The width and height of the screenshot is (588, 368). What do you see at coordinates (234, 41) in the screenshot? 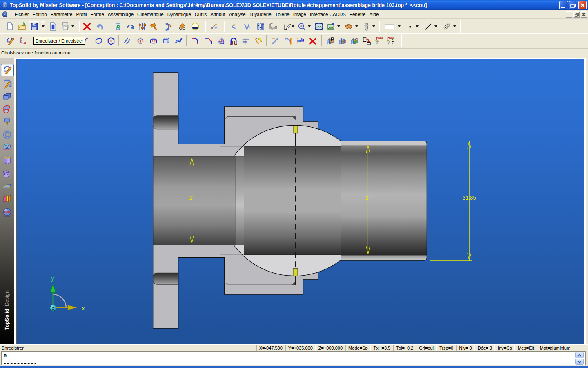
I see `arch-slot-icon` at bounding box center [234, 41].